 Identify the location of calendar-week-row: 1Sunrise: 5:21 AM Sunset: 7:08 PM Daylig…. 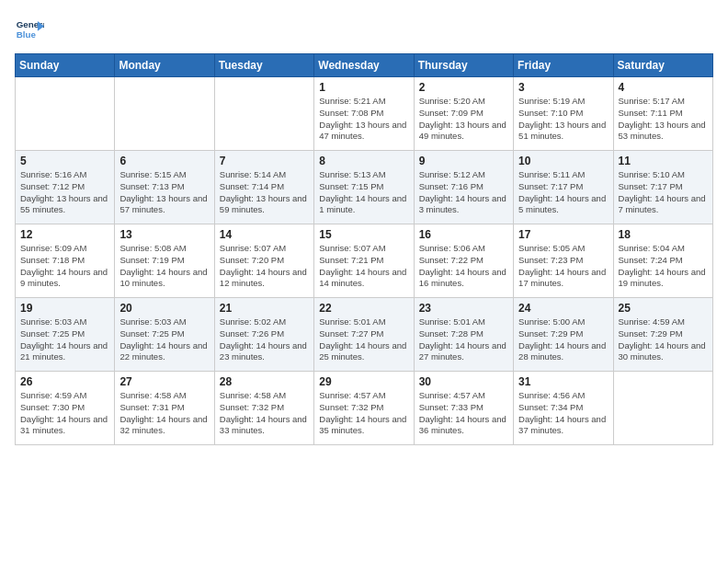
(364, 114).